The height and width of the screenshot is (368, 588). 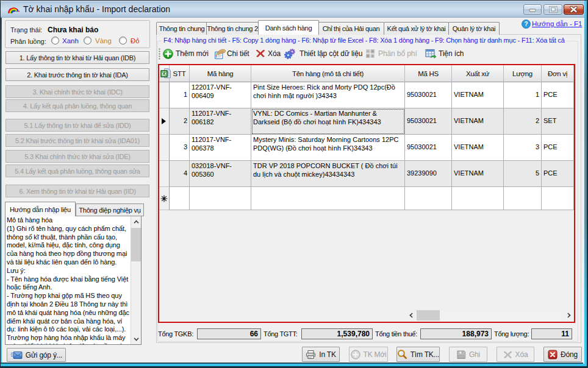 I want to click on footer-tim-tk-button: Tìm TK..., so click(x=418, y=355).